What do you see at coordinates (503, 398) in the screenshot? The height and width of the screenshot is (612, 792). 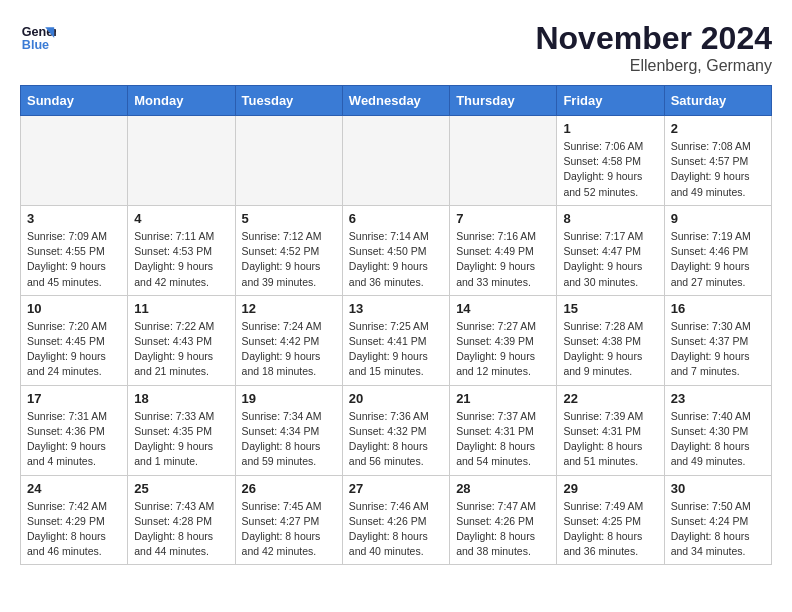 I see `day-number: 21` at bounding box center [503, 398].